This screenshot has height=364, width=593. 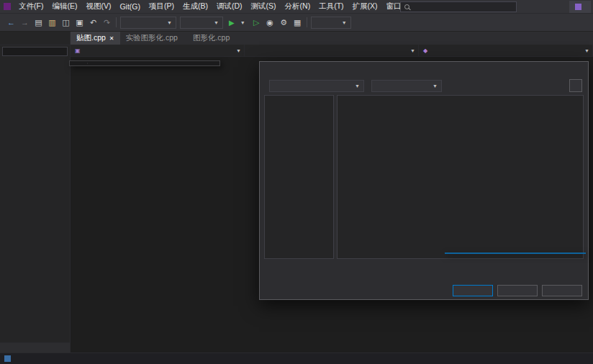 I want to click on start-without-debugging-icon: ▷, so click(x=256, y=23).